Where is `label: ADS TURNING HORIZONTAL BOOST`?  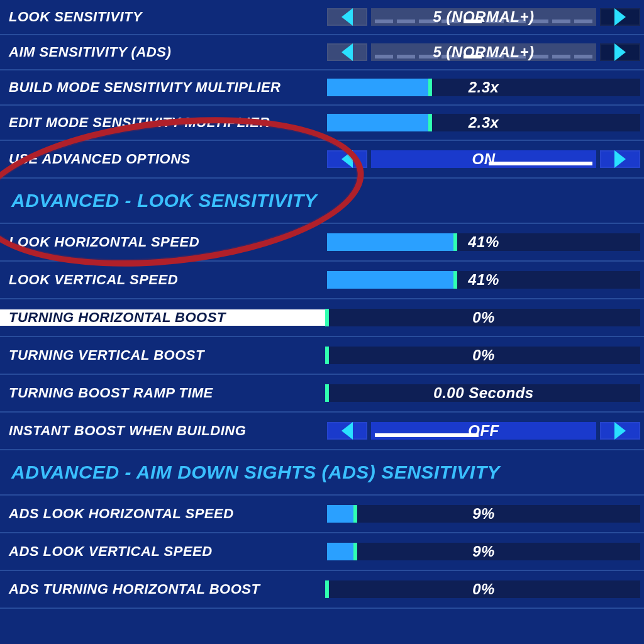 label: ADS TURNING HORIZONTAL BOOST is located at coordinates (164, 589).